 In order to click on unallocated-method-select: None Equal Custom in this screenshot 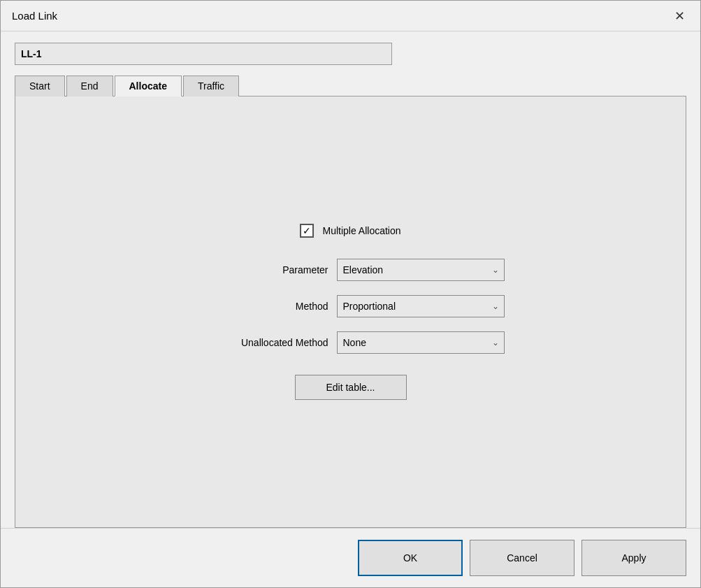, I will do `click(421, 343)`.